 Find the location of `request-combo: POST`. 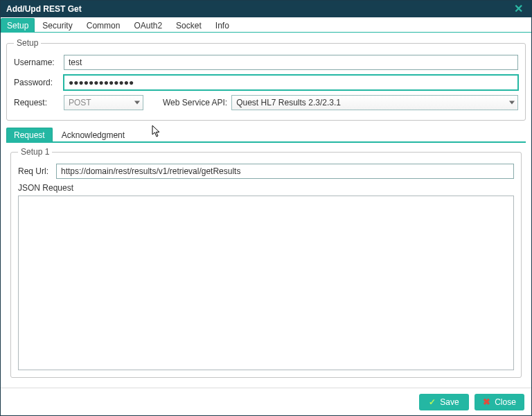

request-combo: POST is located at coordinates (104, 103).